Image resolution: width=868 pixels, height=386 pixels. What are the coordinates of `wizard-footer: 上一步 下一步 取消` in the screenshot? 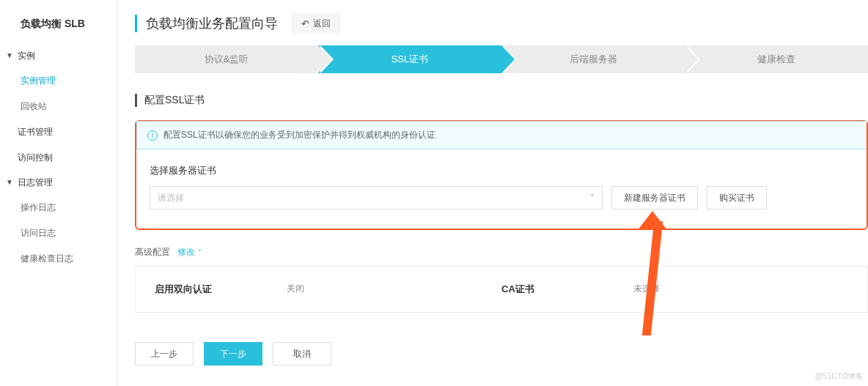 It's located at (501, 354).